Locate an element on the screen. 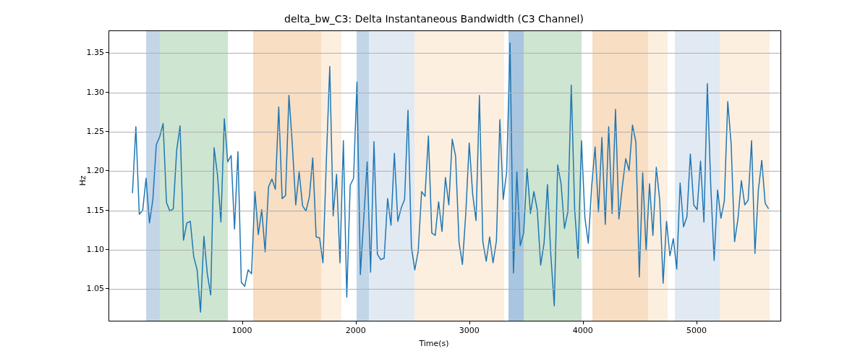  x-tick-label: 5000 is located at coordinates (697, 330).